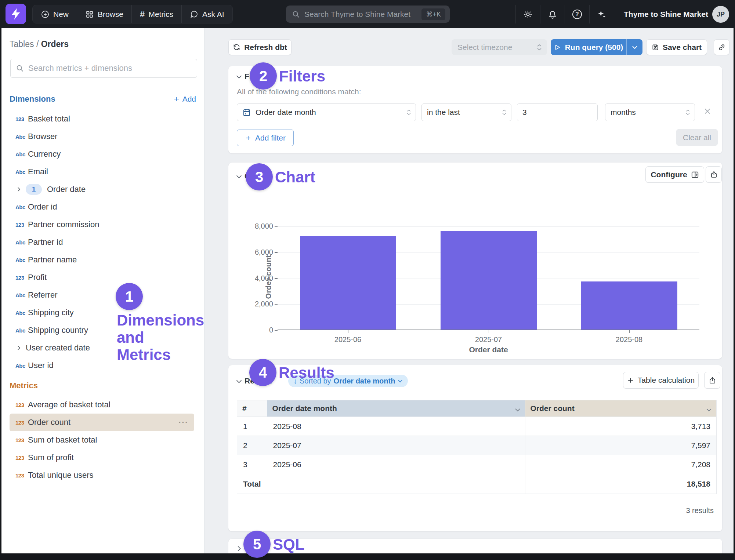 This screenshot has height=560, width=735. I want to click on collapse-chart-icon, so click(239, 177).